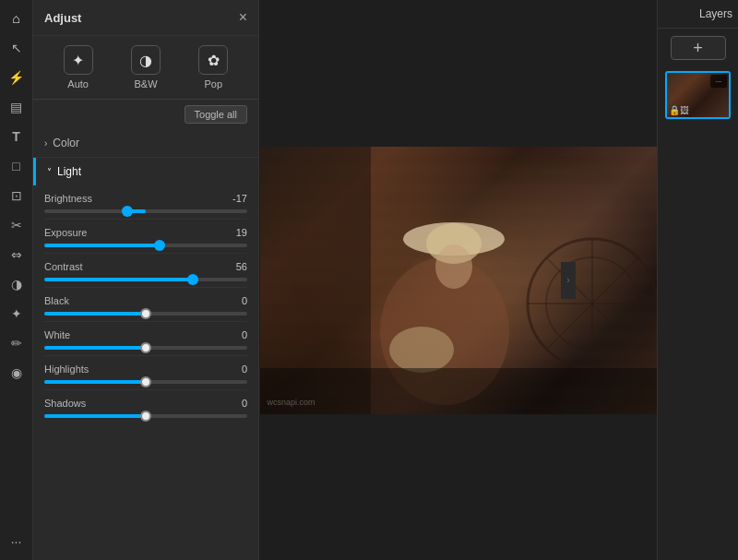 Image resolution: width=738 pixels, height=560 pixels. I want to click on black-label: Black, so click(57, 301).